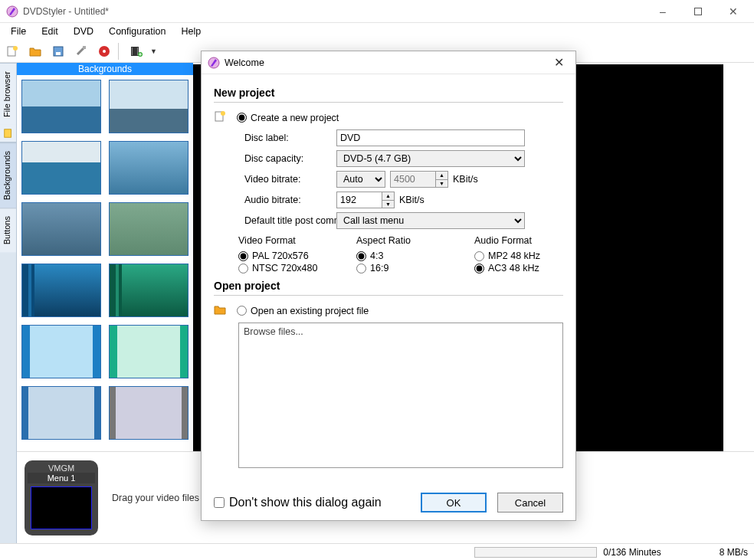  Describe the element at coordinates (454, 503) in the screenshot. I see `ok-button: OK` at that location.